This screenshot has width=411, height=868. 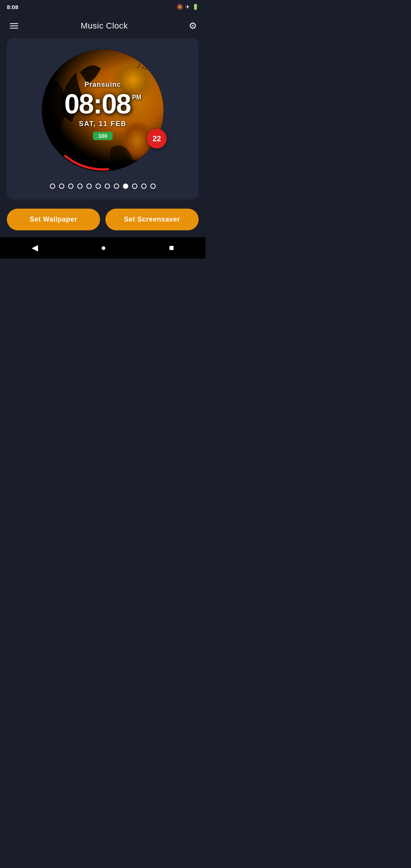 I want to click on bell-mute-icon: 🔕, so click(x=180, y=7).